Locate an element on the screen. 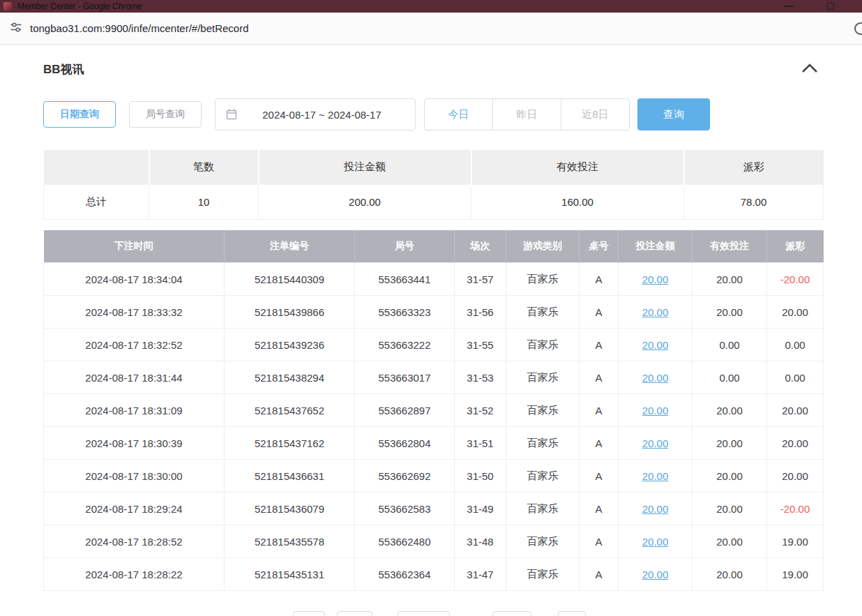 This screenshot has height=616, width=862. quick-range-today: 今日 is located at coordinates (459, 114).